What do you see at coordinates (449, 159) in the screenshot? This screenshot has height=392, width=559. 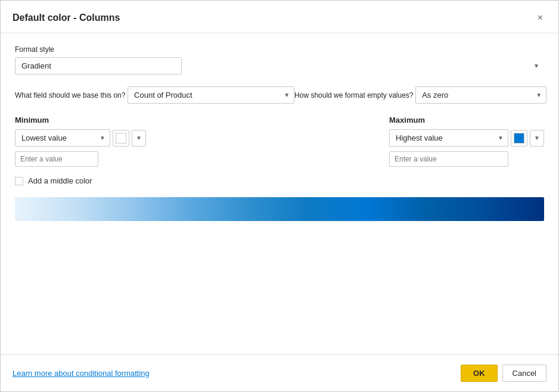 I see `max-value-input` at bounding box center [449, 159].